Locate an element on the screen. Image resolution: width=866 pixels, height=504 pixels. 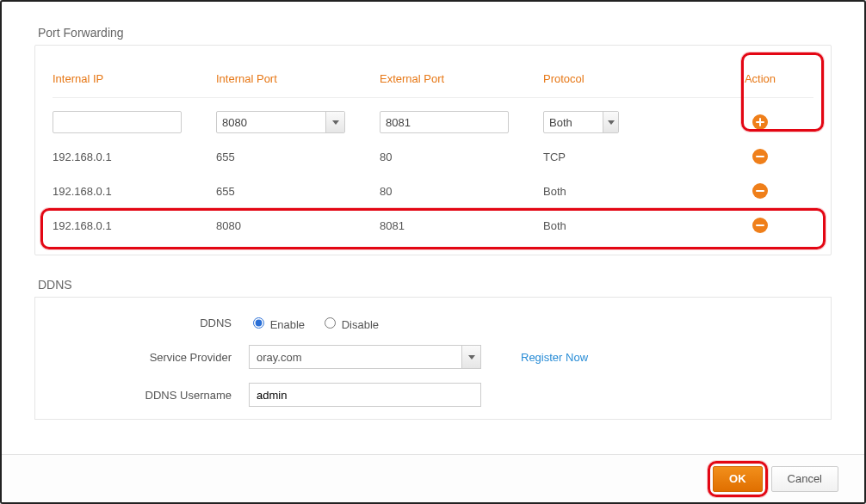
col-protocol: Protocol is located at coordinates (625, 79).